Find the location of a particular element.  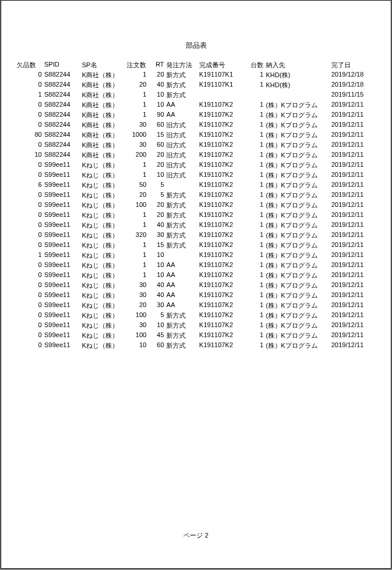

table-row: 0S99ee11Kねじ（株）120新方式K191107K21(株）Kプログラム2… is located at coordinates (196, 216).